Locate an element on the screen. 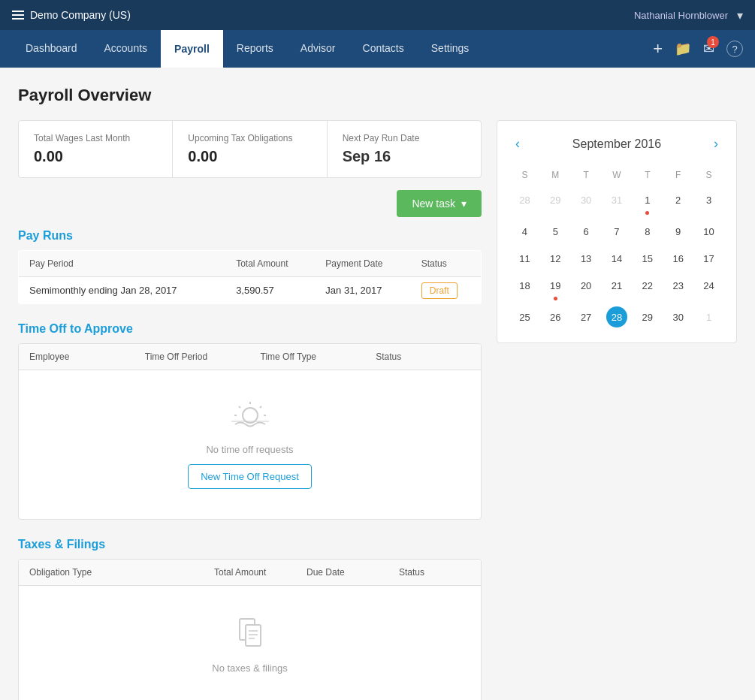  calendar-next-button: › is located at coordinates (716, 144).